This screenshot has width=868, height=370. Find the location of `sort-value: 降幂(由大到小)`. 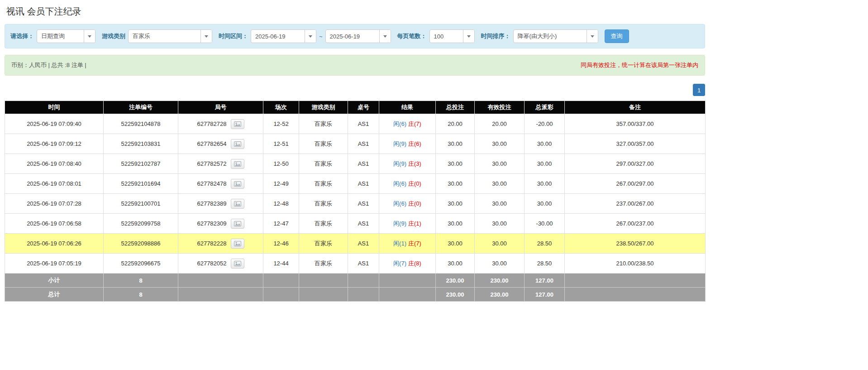

sort-value: 降幂(由大到小) is located at coordinates (550, 36).